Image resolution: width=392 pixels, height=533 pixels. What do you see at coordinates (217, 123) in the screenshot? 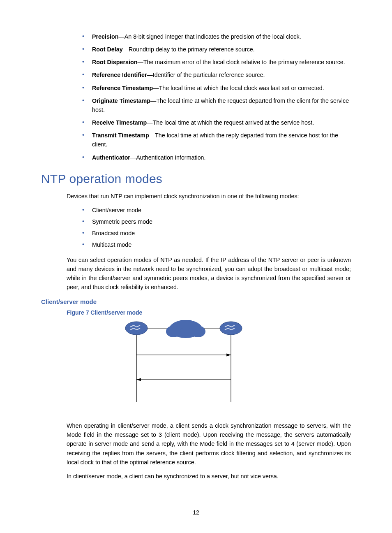
I see `list-item: Receive Timestamp—The local time at whic…` at bounding box center [217, 123].